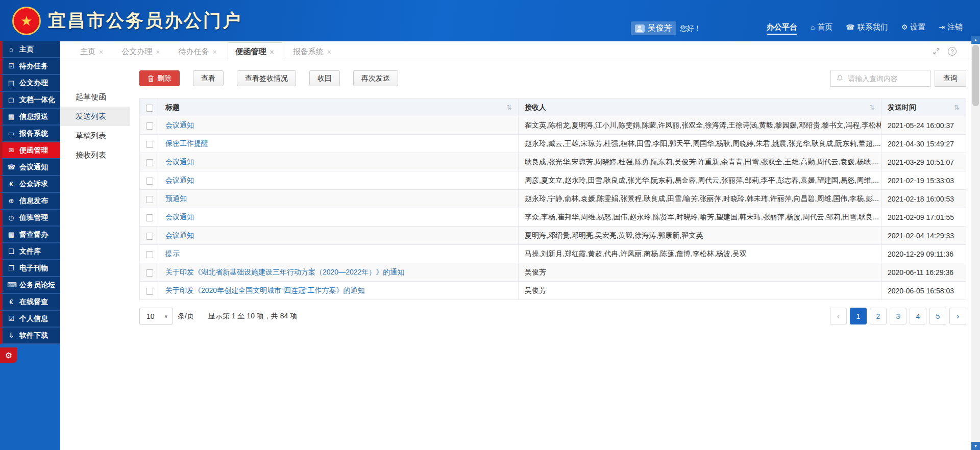 The image size is (980, 450). I want to click on column-header-send-time: 发送时间 ⇅, so click(924, 108).